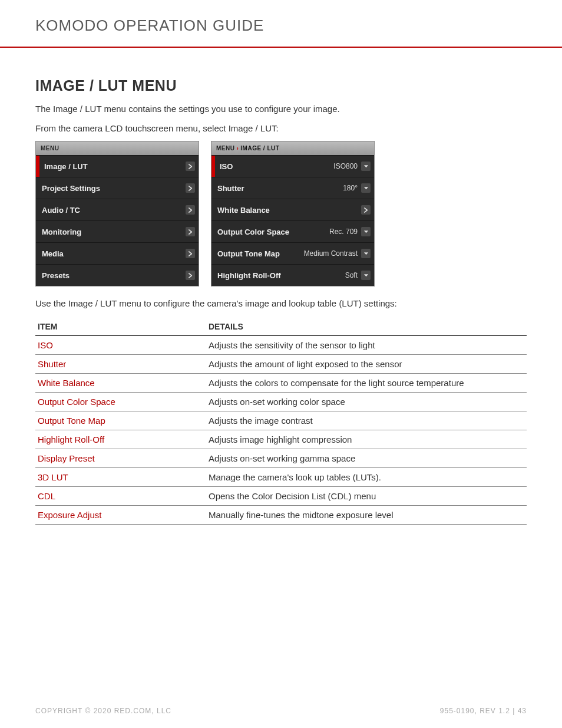 The width and height of the screenshot is (562, 728). Describe the element at coordinates (249, 253) in the screenshot. I see `menu-item-label: Output Tone Map` at that location.